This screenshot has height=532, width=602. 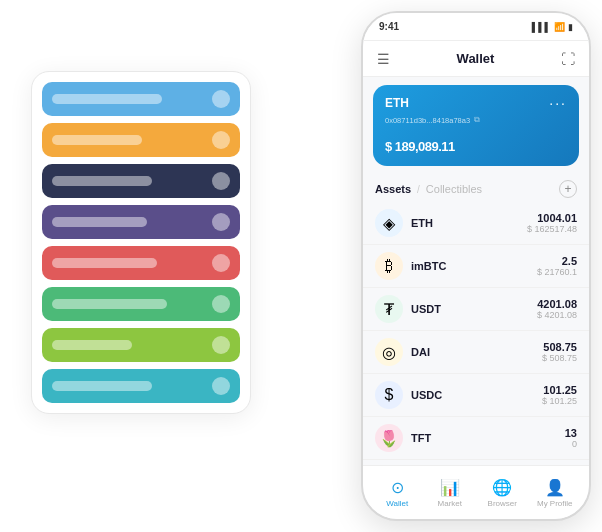 What do you see at coordinates (557, 272) in the screenshot?
I see `asset-usd: $ 21760.1` at bounding box center [557, 272].